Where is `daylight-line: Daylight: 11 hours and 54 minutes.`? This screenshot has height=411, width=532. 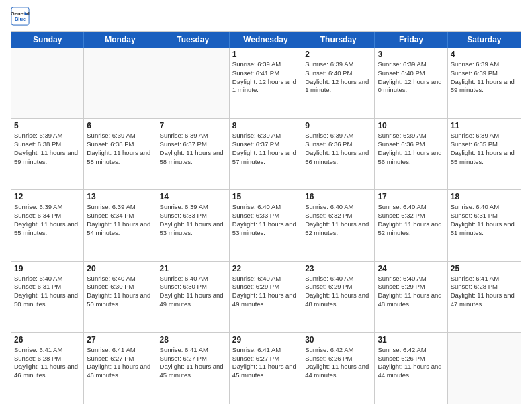 daylight-line: Daylight: 11 hours and 54 minutes. is located at coordinates (120, 229).